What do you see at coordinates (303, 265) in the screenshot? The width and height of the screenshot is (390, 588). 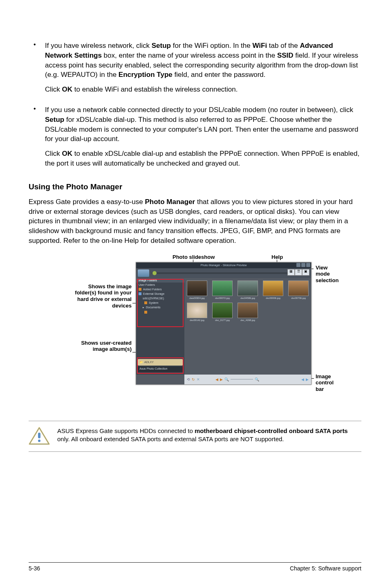 I see `maximize-icon` at bounding box center [303, 265].